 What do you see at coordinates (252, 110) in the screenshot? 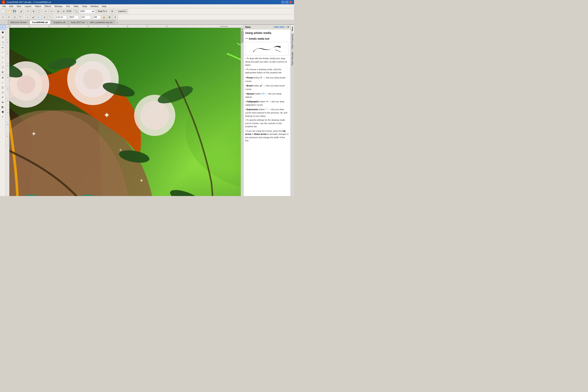
I see `hints-expression-bold: Expression` at bounding box center [252, 110].